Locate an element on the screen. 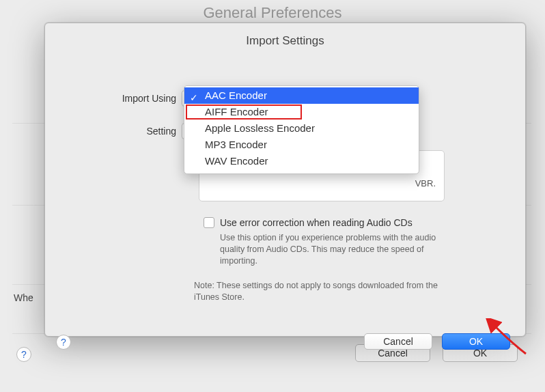  error-correction-checkbox is located at coordinates (209, 223).